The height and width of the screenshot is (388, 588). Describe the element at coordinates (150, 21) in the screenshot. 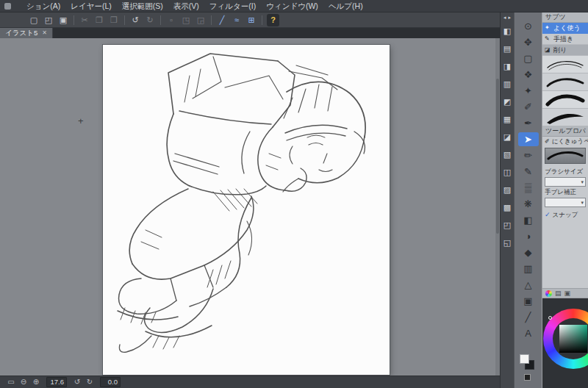

I see `redo-icon: ↻` at that location.